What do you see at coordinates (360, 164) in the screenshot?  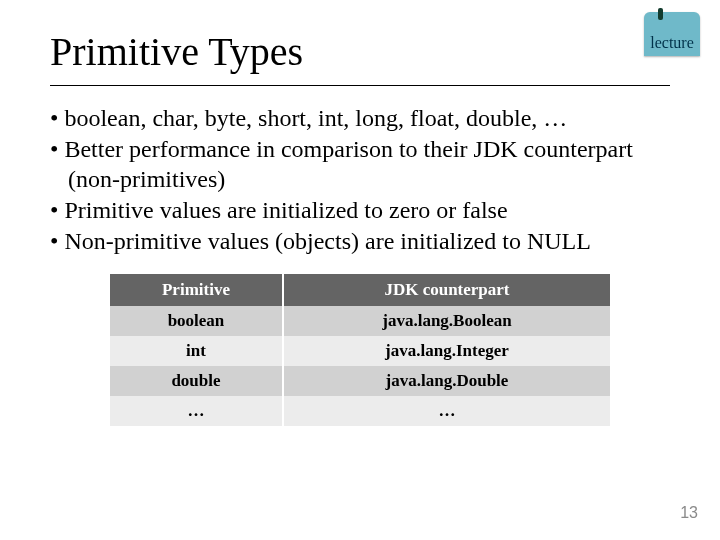 I see `bullet-item: Better performance in comparison to thei…` at bounding box center [360, 164].